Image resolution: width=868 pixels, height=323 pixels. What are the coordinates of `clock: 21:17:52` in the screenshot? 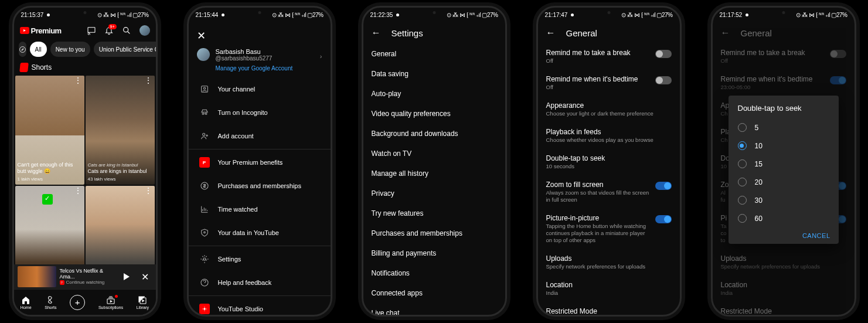 It's located at (731, 15).